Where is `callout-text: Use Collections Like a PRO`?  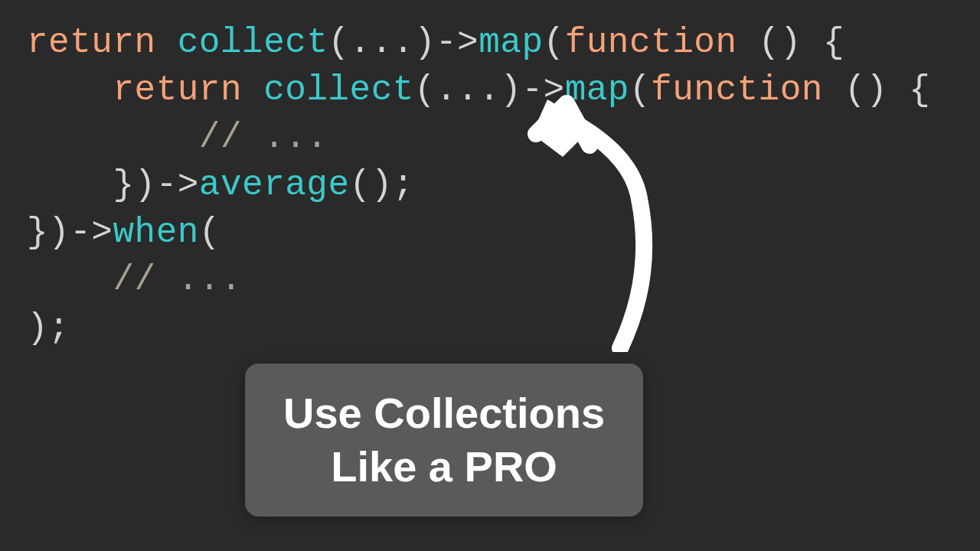
callout-text: Use Collections Like a PRO is located at coordinates (444, 440).